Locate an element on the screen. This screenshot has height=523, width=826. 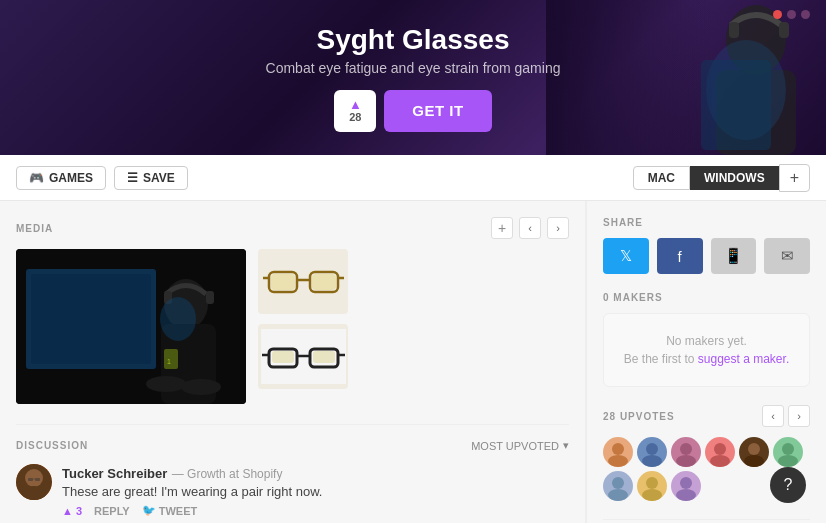
upvotes-prev-button: ‹ is located at coordinates (773, 416).